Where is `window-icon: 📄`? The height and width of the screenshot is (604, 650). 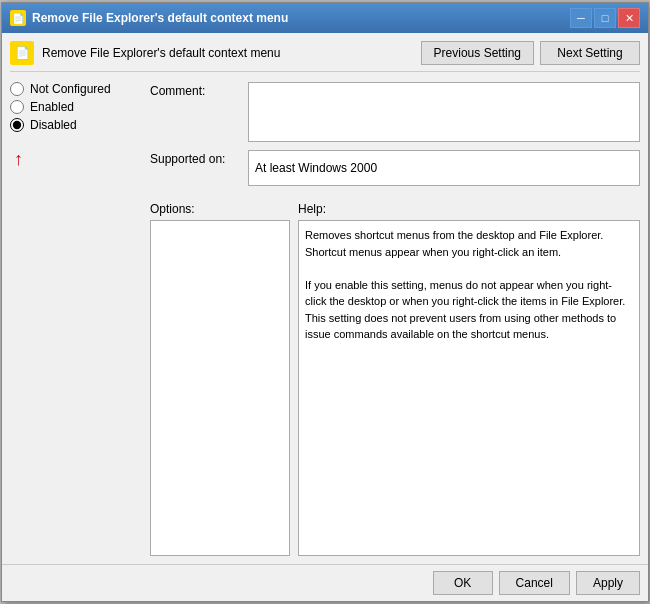
window-icon: 📄 is located at coordinates (18, 18).